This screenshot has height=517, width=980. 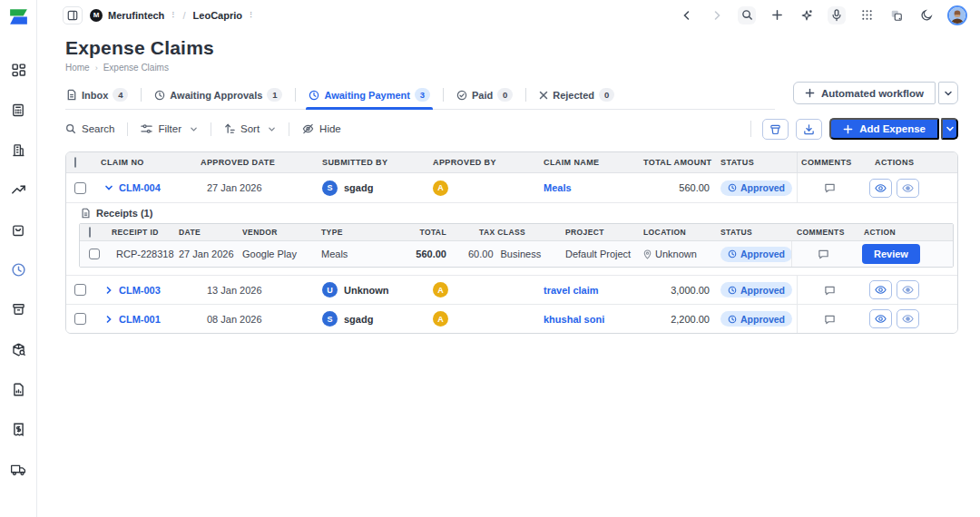 What do you see at coordinates (516, 254) in the screenshot?
I see `receipt-row: RCP-228318 27 Jan 2026 Google Play Meals…` at bounding box center [516, 254].